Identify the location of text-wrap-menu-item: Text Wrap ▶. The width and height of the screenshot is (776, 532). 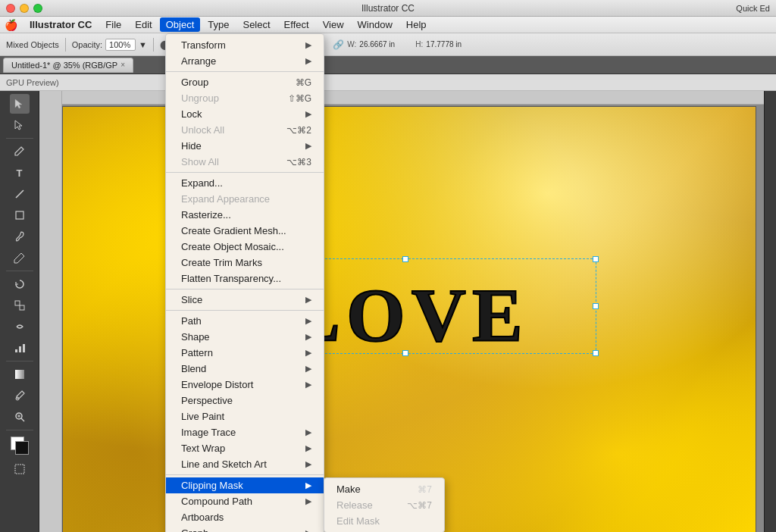
(245, 449).